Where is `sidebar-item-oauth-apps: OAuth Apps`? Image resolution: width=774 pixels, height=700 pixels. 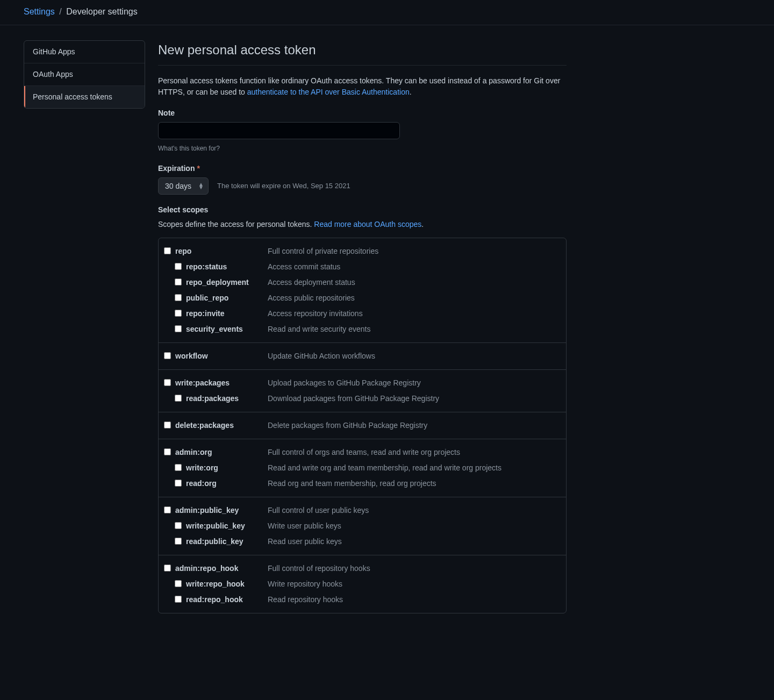
sidebar-item-oauth-apps: OAuth Apps is located at coordinates (84, 75).